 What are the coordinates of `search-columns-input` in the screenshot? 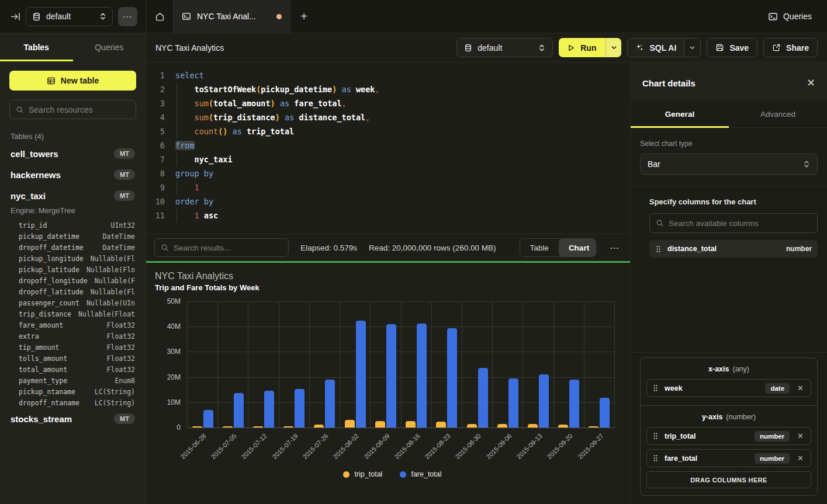 It's located at (740, 223).